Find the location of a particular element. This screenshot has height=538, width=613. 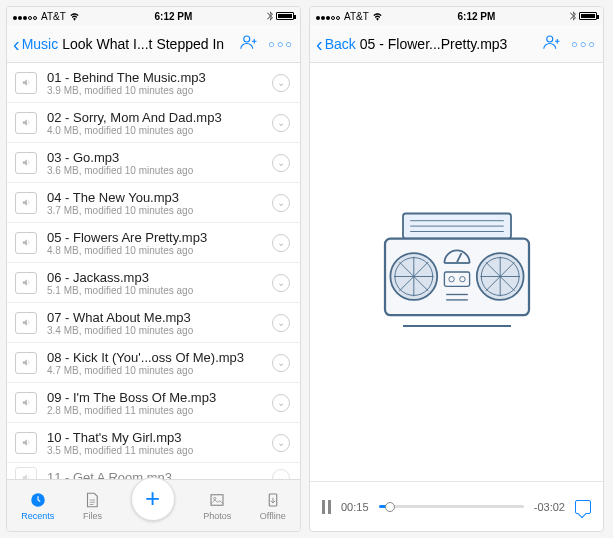

chevron-left-icon: ‹ is located at coordinates (16, 44).